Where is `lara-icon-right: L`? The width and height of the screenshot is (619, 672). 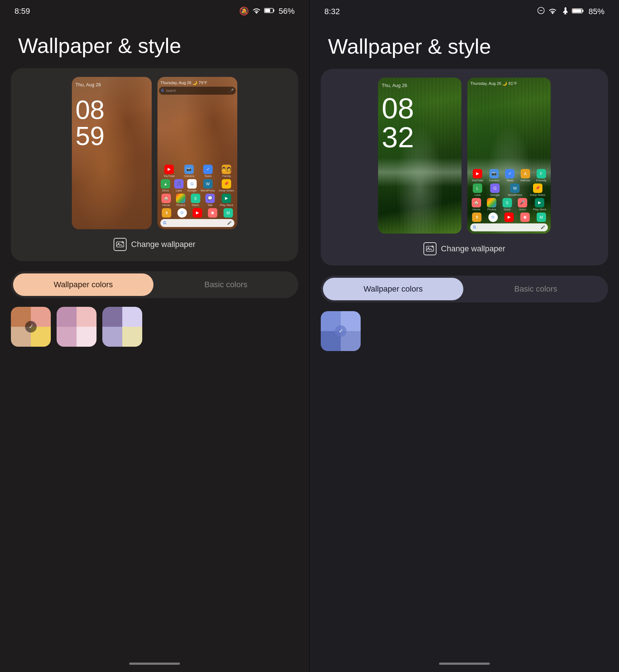 lara-icon-right: L is located at coordinates (477, 188).